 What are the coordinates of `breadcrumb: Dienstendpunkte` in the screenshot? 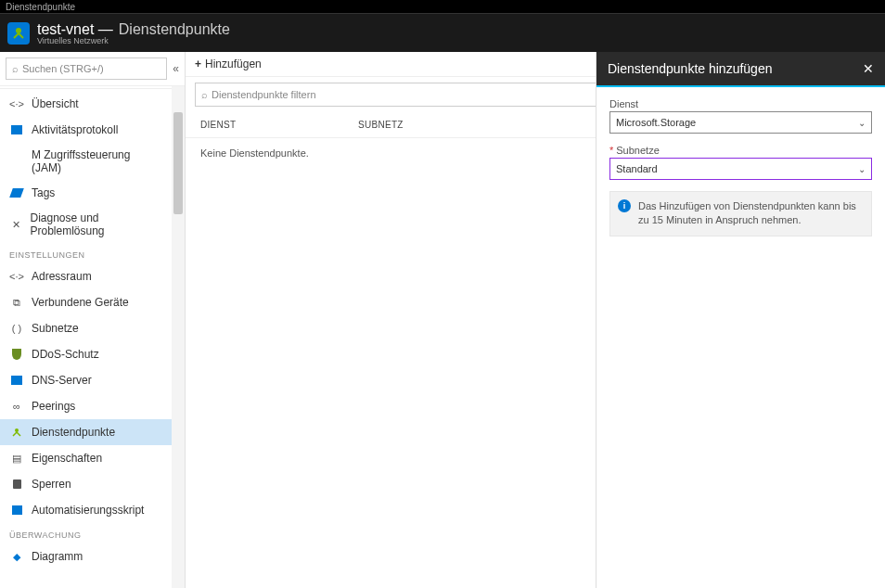 It's located at (442, 6).